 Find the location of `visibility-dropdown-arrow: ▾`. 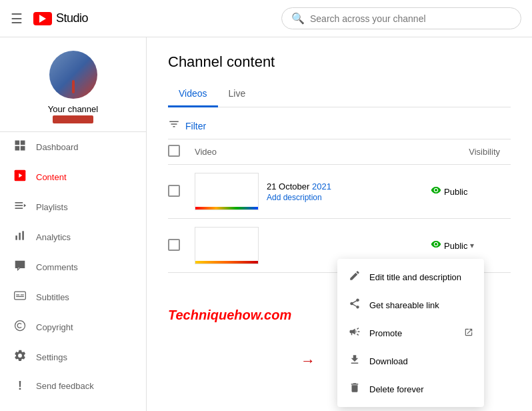

visibility-dropdown-arrow: ▾ is located at coordinates (472, 246).